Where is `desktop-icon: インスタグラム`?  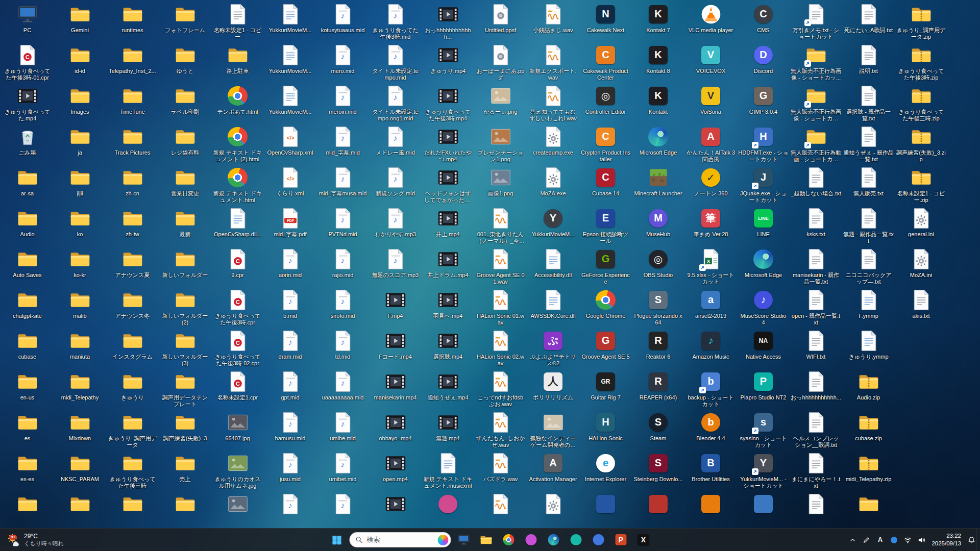 desktop-icon: インスタグラム is located at coordinates (133, 349).